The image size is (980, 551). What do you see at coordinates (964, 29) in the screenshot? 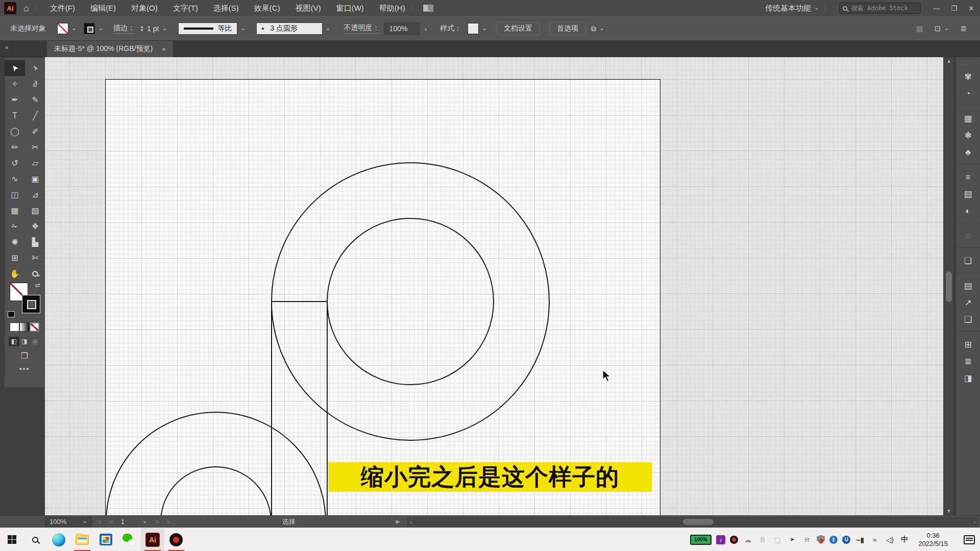
I see `panel-menu-icon: ≣` at bounding box center [964, 29].